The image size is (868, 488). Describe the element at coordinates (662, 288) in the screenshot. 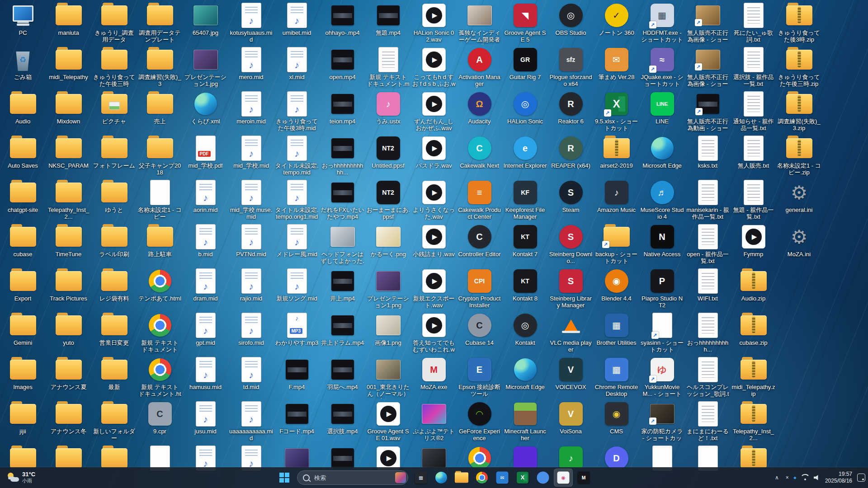

I see `desktop-icon: PPiapro Studio NT2` at that location.